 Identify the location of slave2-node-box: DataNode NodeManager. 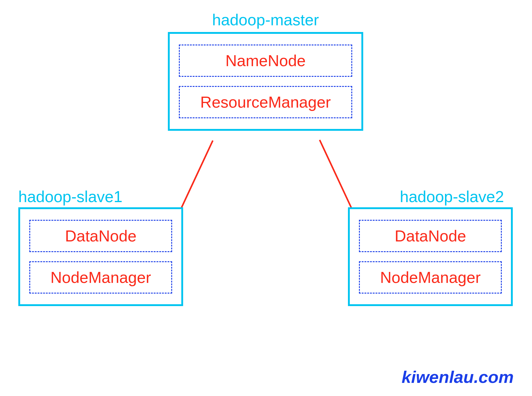
(430, 257).